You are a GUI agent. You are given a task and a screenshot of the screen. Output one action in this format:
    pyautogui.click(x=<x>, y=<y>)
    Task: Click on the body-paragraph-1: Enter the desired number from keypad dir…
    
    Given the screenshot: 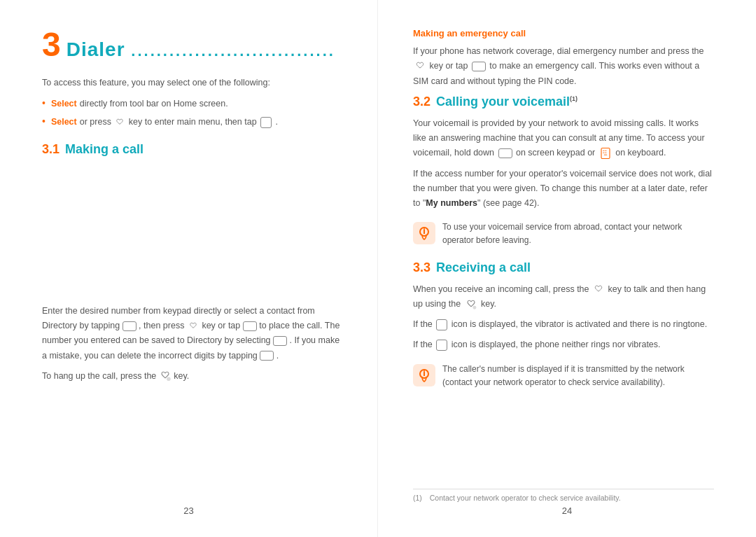 What is the action you would take?
    pyautogui.click(x=192, y=333)
    